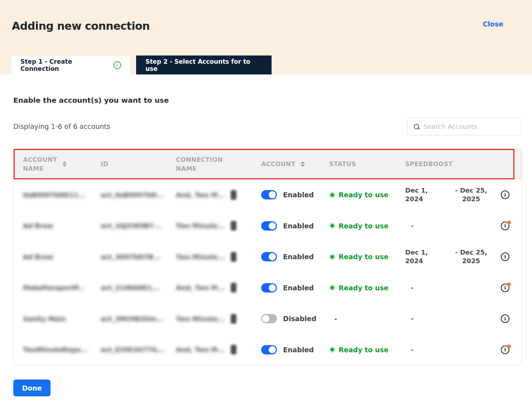 This screenshot has width=532, height=406. I want to click on column-header-connection-name: CONNECTION NAME, so click(219, 164).